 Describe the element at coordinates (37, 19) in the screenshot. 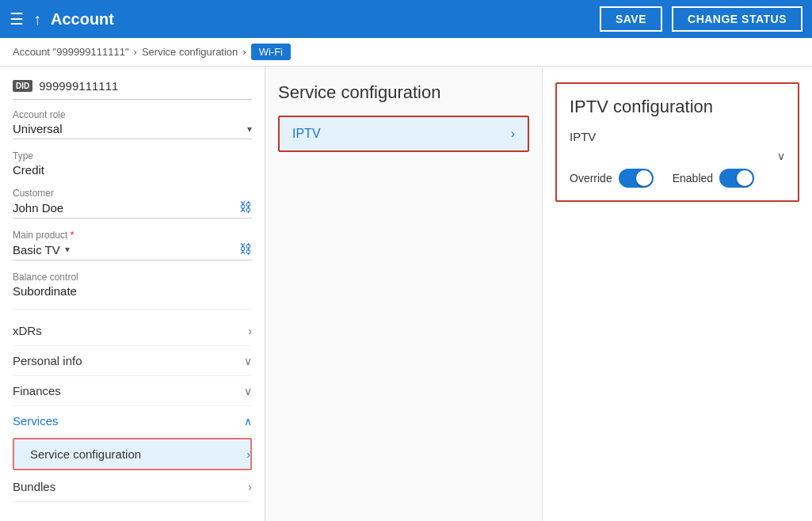

I see `up-icon: ↑` at that location.